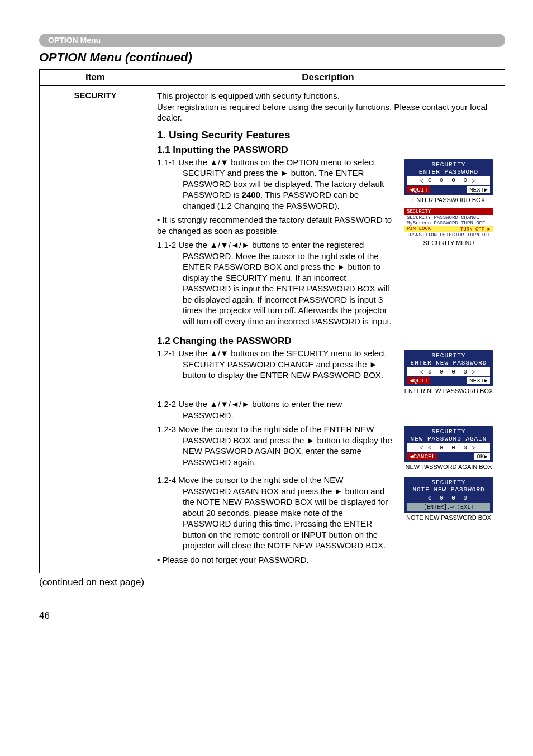  I want to click on header-label: OPTION Menu, so click(74, 40).